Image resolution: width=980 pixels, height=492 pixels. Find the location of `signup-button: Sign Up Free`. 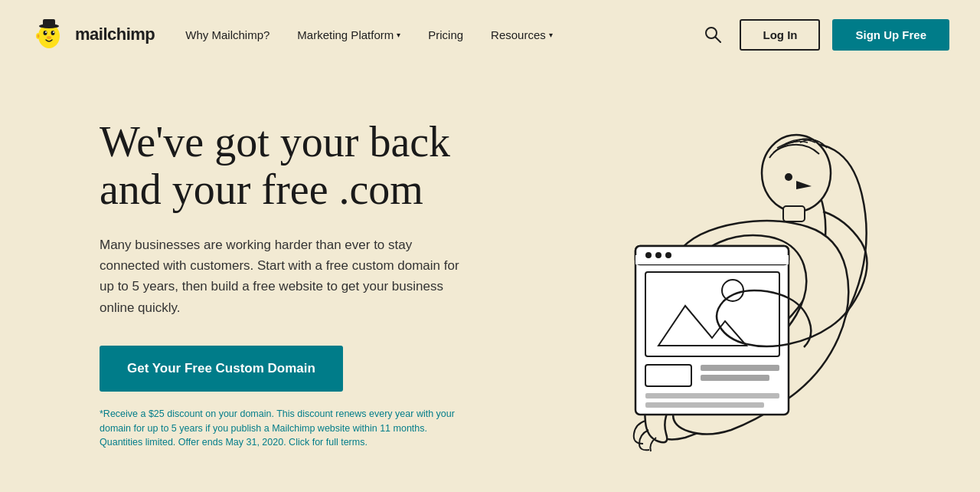

signup-button: Sign Up Free is located at coordinates (891, 35).